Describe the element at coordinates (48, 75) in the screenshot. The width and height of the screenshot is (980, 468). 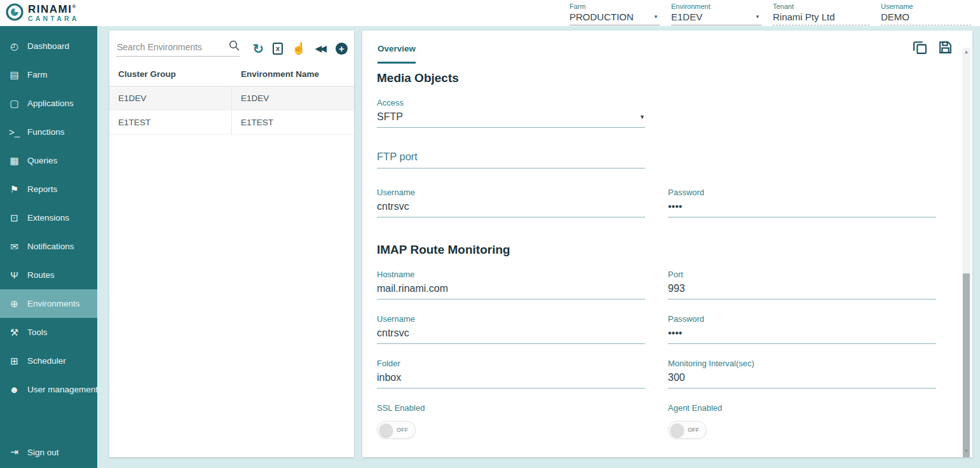
I see `sidebar-item-farm: ▤ Farm` at that location.